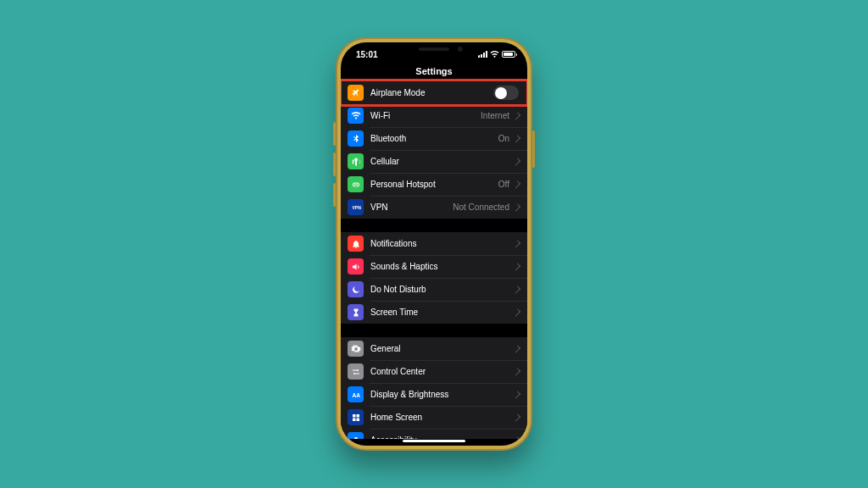  Describe the element at coordinates (434, 290) in the screenshot. I see `row-do-not-disturb: Do Not Disturb` at that location.